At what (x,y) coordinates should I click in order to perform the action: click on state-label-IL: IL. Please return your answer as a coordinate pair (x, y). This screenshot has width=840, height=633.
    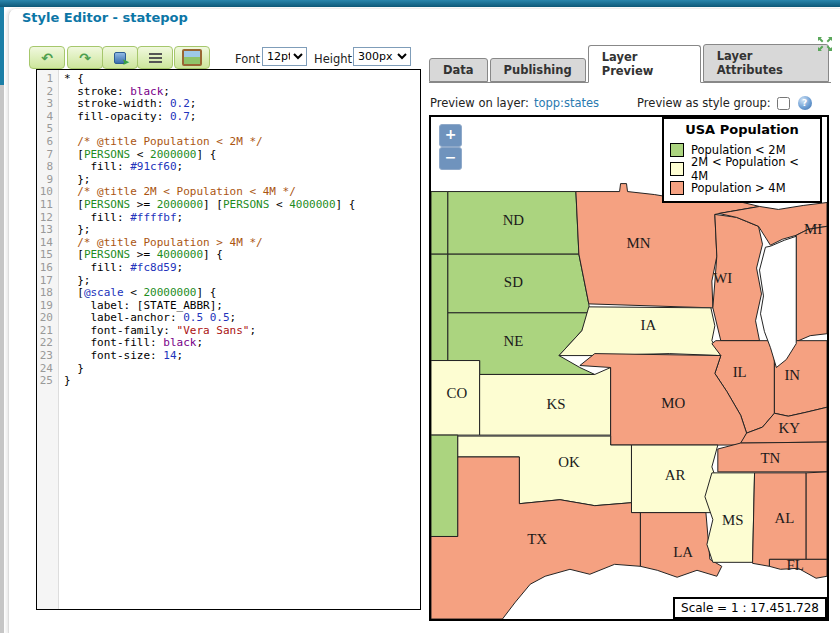
    Looking at the image, I should click on (740, 372).